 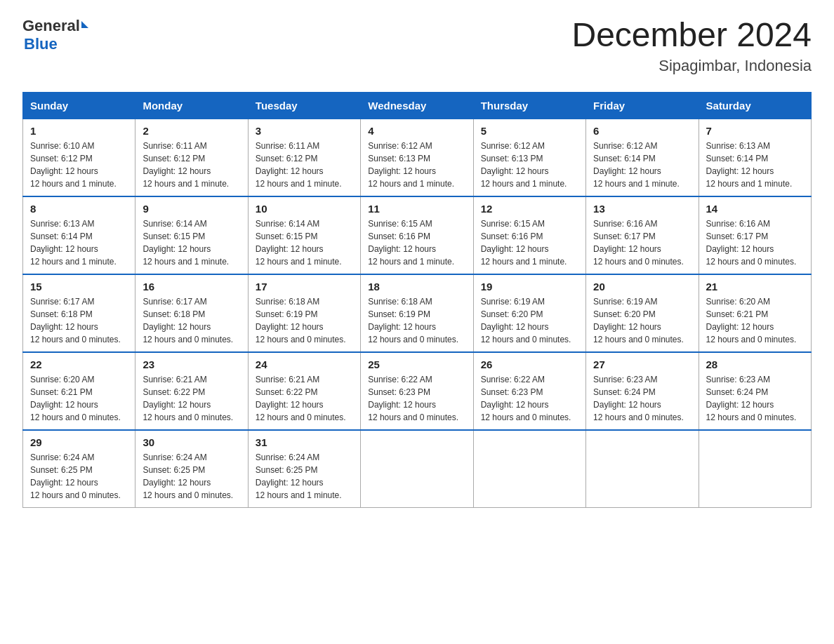 What do you see at coordinates (192, 157) in the screenshot?
I see `calendar-cell: 2 Sunrise: 6:11 AMSunset: 6:12 PMDayligh…` at bounding box center [192, 157].